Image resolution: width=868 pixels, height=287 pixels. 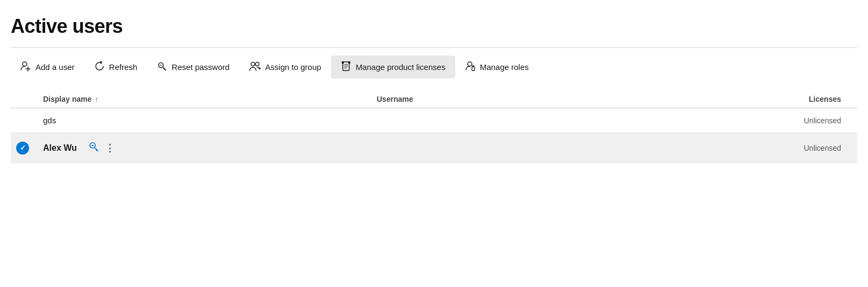 I want to click on row-licenses-text-selected: Unlicensed, so click(x=822, y=148).